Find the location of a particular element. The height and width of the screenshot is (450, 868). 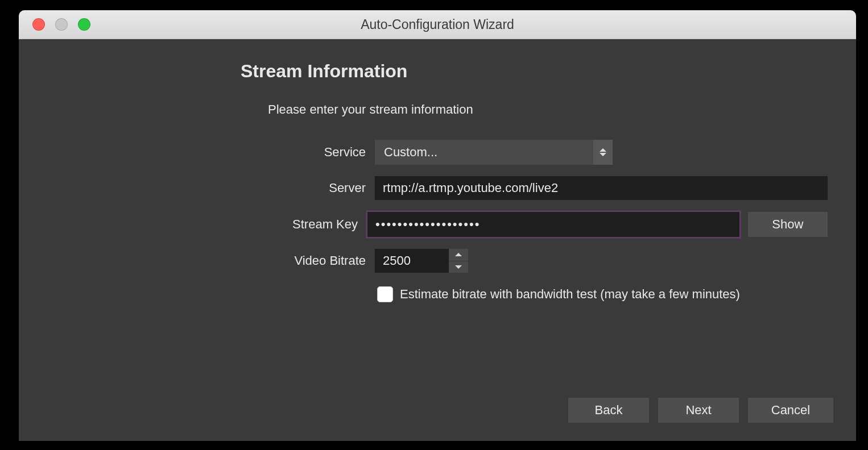

server-input is located at coordinates (601, 188).